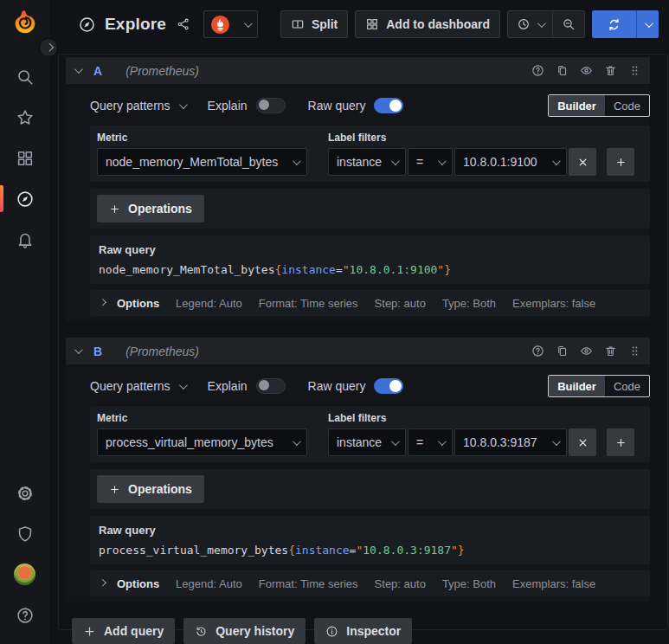 The image size is (669, 644). Describe the element at coordinates (201, 632) in the screenshot. I see `history-icon` at that location.